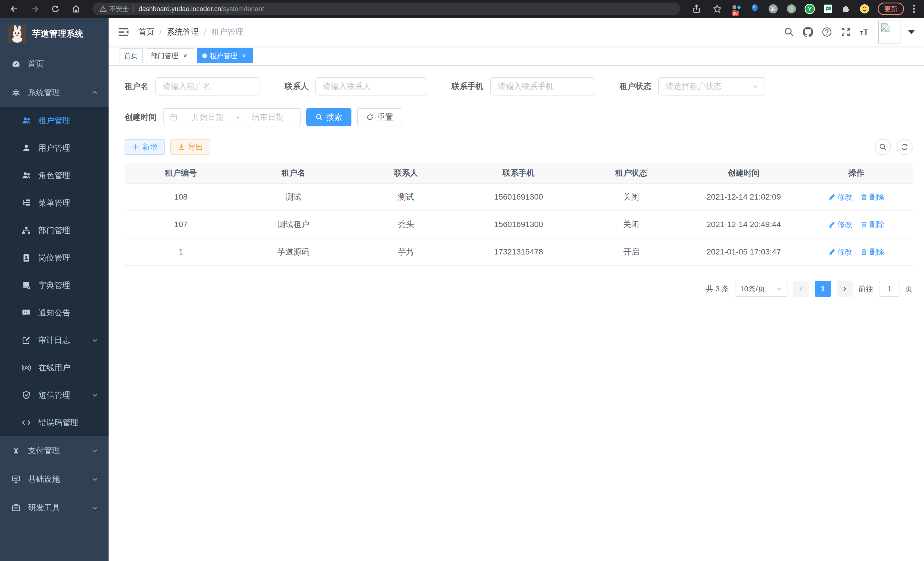 Image resolution: width=924 pixels, height=561 pixels. Describe the element at coordinates (54, 451) in the screenshot. I see `sidebar-item-payment: ¥ 支付管理` at that location.